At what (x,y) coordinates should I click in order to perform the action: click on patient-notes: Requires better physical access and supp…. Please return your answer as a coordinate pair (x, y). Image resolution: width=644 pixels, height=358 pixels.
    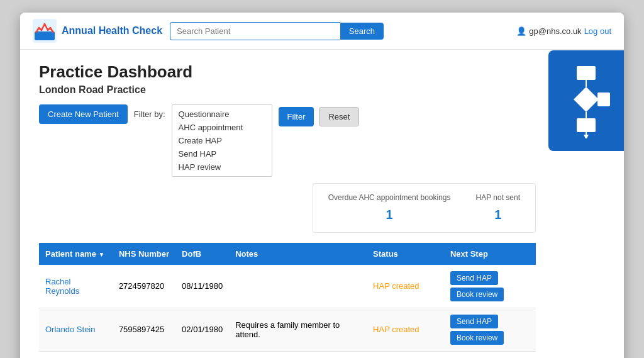
    Looking at the image, I should click on (298, 355).